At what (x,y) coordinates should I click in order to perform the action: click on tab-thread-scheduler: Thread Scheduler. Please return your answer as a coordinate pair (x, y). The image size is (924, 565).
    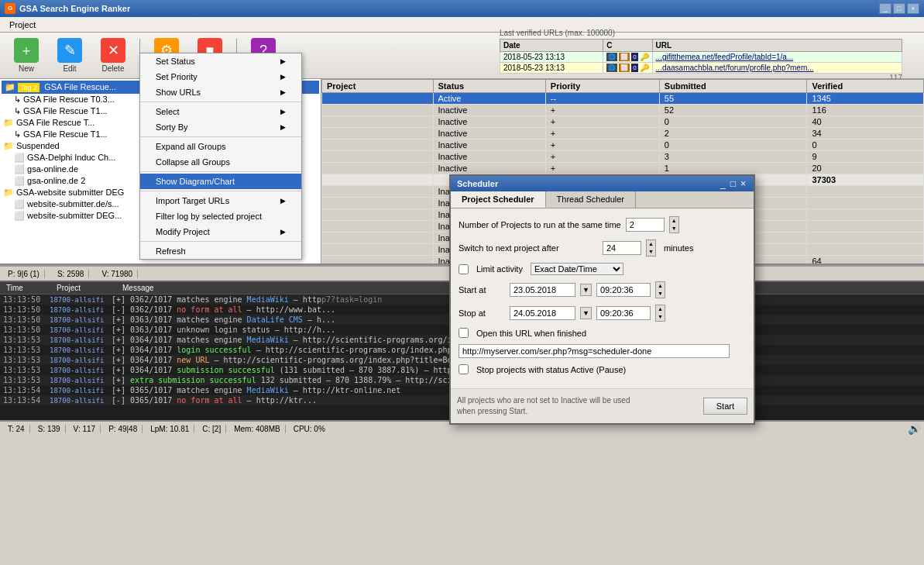
    Looking at the image, I should click on (591, 200).